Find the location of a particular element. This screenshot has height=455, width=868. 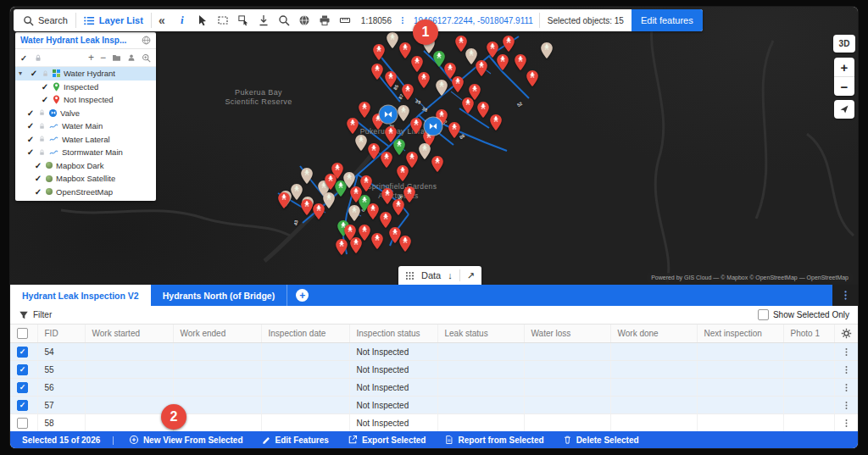

delete-selected-button: Delete Selected is located at coordinates (601, 440).